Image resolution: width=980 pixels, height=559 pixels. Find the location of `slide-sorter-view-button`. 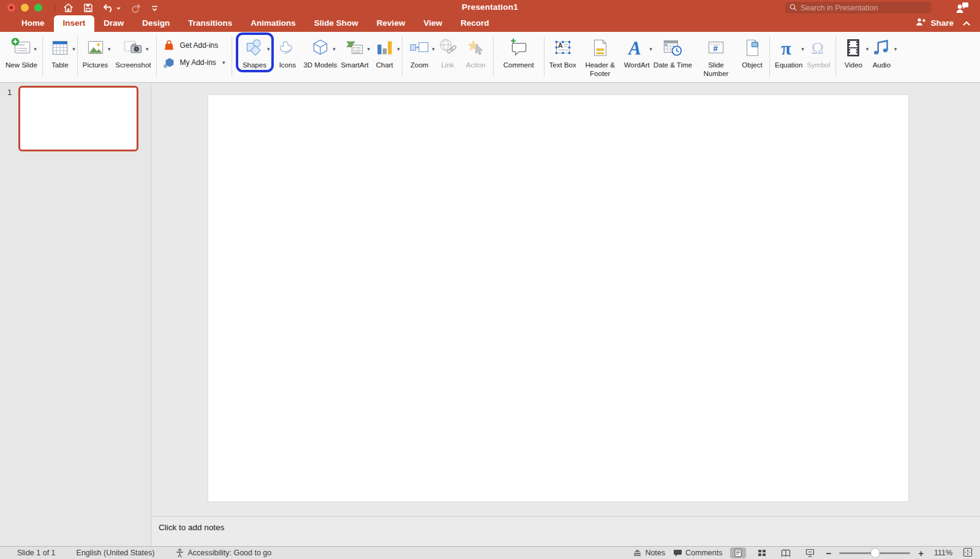

slide-sorter-view-button is located at coordinates (762, 553).